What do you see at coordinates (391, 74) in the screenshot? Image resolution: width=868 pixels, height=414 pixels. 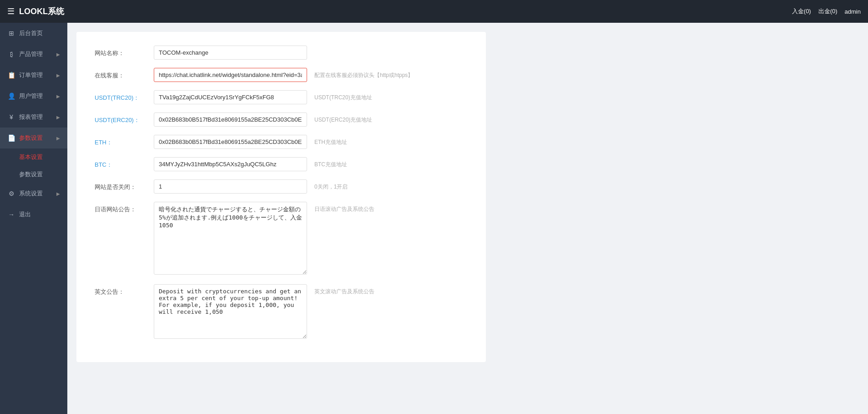 I see `hint-online-service: 配置在线客服必须协议头【http或htpps】` at bounding box center [391, 74].